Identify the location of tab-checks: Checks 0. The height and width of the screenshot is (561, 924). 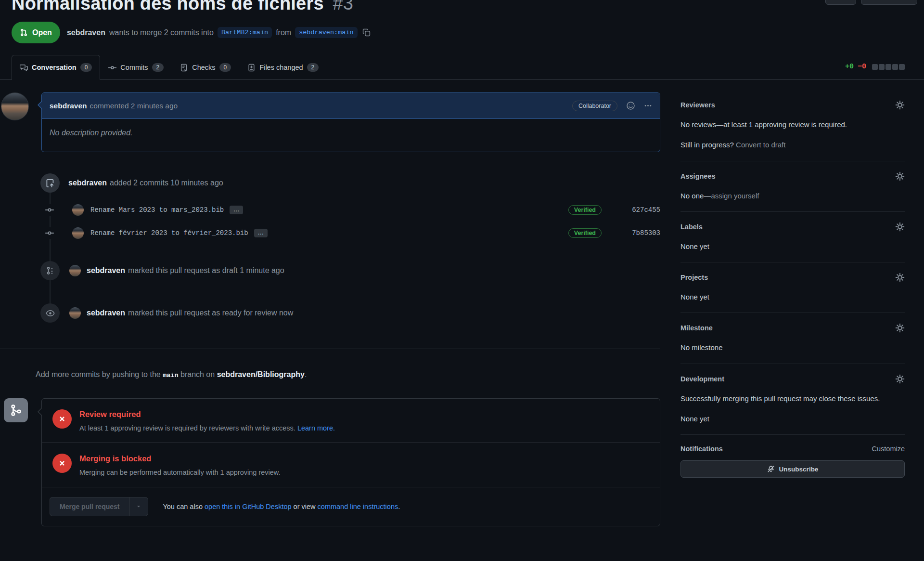
(205, 67).